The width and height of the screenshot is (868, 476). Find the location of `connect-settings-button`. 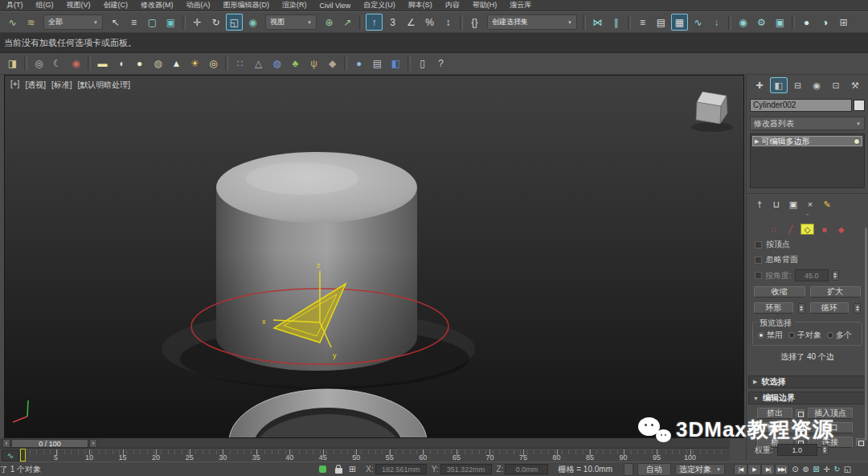

connect-settings-button is located at coordinates (860, 442).